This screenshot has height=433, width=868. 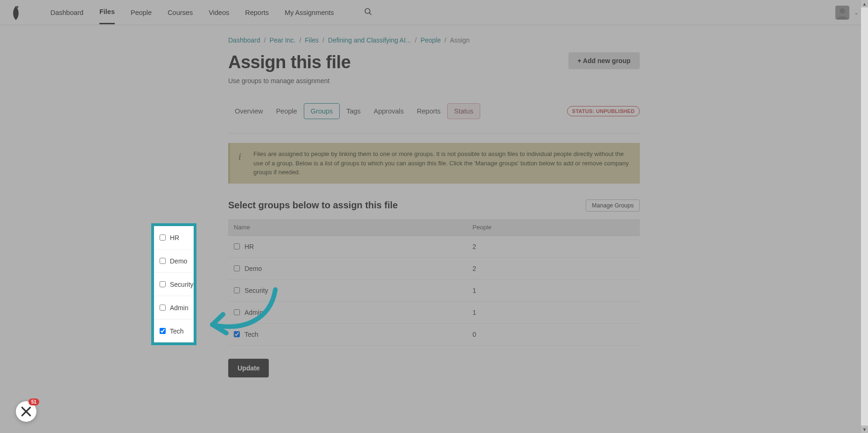 What do you see at coordinates (162, 331) in the screenshot?
I see `hl-checkbox-tech` at bounding box center [162, 331].